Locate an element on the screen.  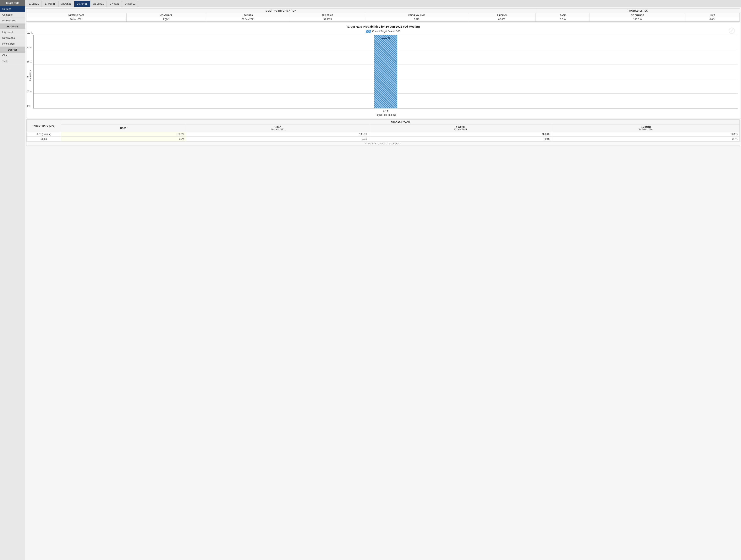
bottom-sub-col-1-week: 1 WEEK20 JAN 2021 is located at coordinates (460, 128).